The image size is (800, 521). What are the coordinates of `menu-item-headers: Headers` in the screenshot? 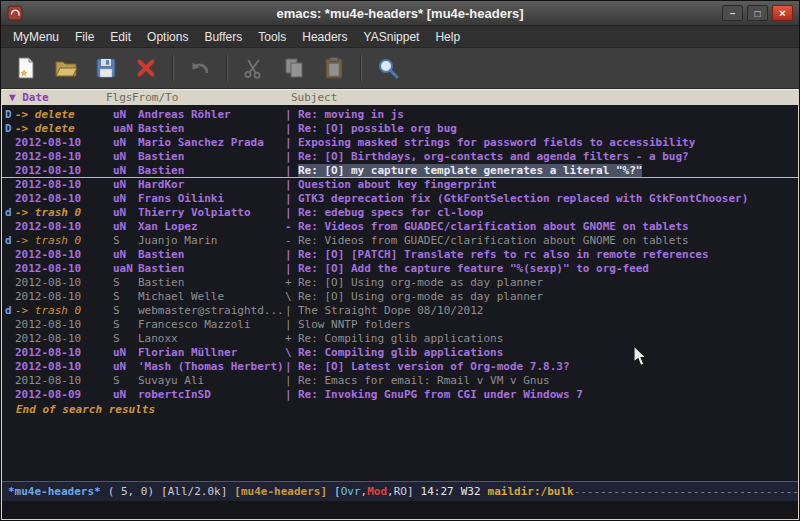 It's located at (324, 37).